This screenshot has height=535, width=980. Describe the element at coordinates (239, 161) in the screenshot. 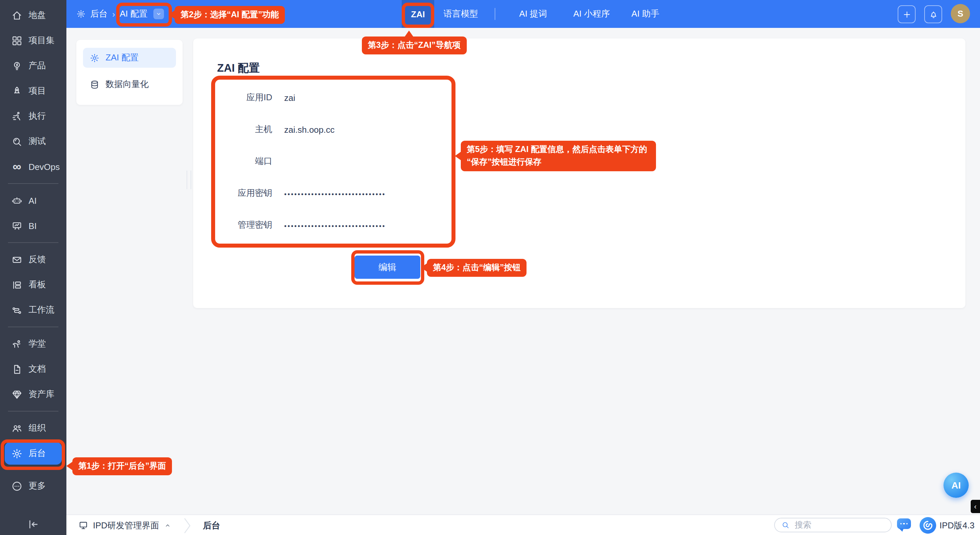

I see `field-label: 端口` at that location.